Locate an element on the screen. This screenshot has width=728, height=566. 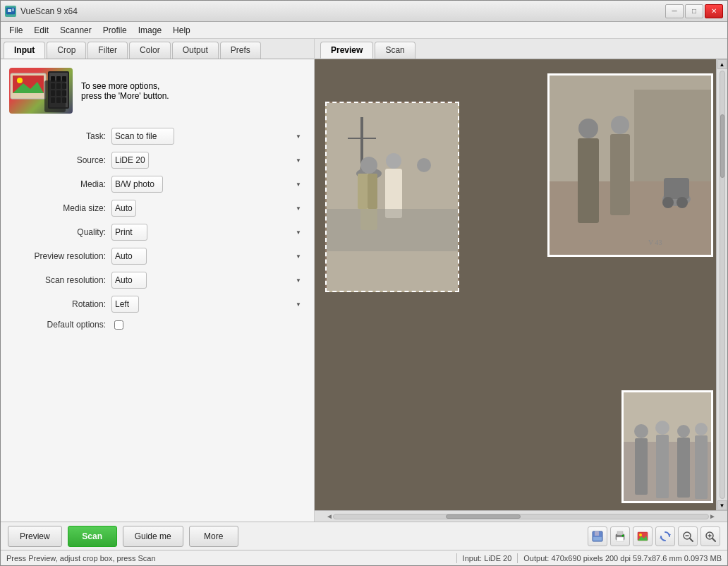
horizontal-scrollbar: ◄ ► is located at coordinates (521, 516).